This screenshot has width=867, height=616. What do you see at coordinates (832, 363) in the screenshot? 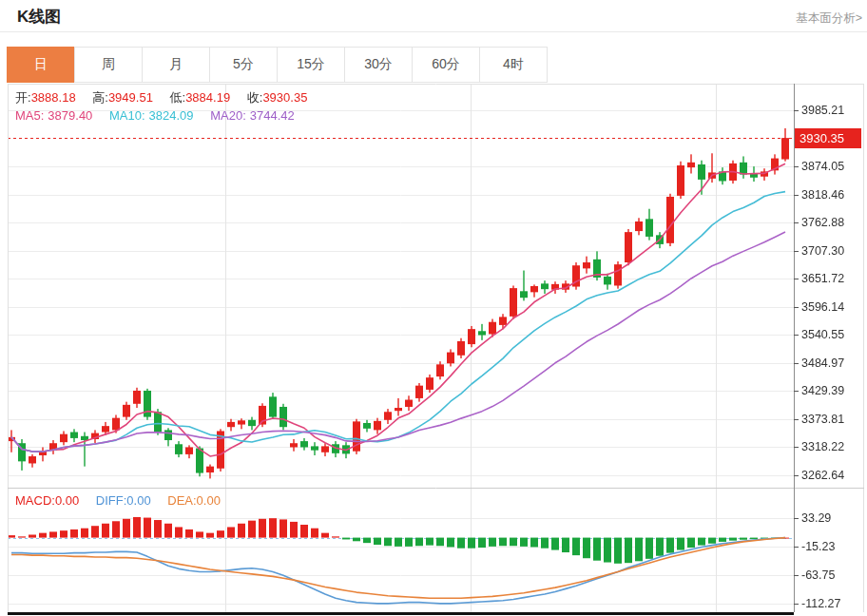
I see `y-axis-label: 3484.97` at bounding box center [832, 363].